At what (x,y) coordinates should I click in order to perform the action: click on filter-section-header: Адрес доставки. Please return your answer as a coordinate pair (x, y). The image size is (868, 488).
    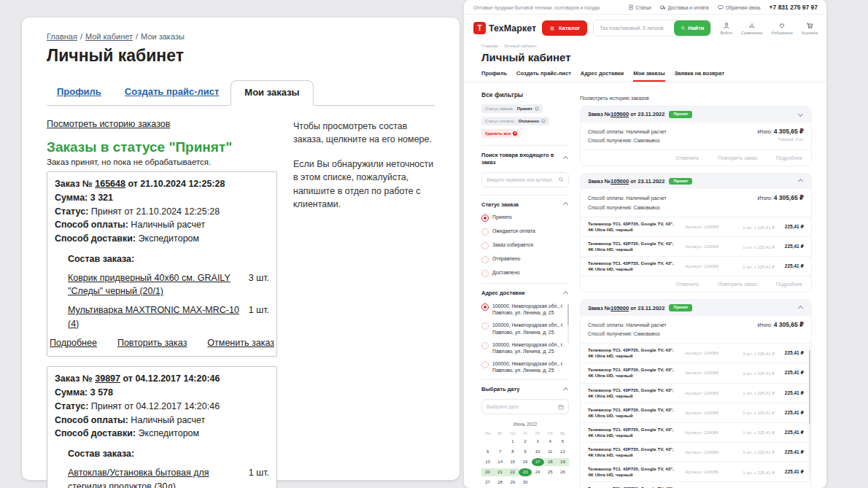
    Looking at the image, I should click on (525, 293).